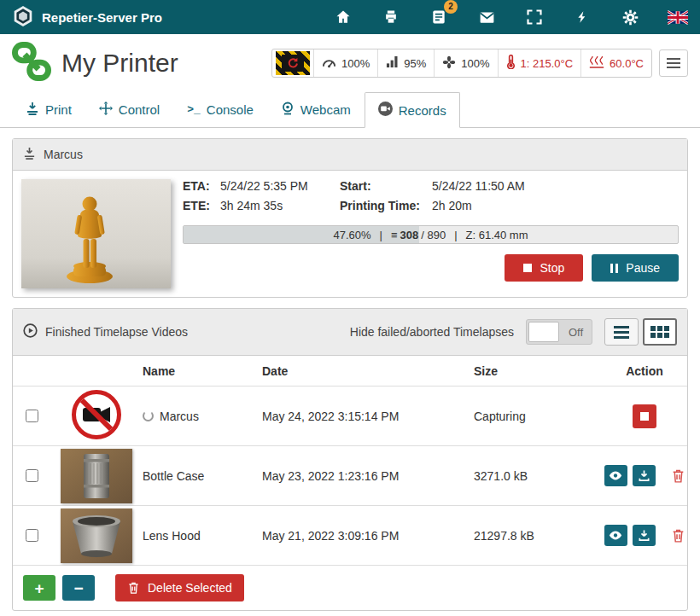 The image size is (700, 616). I want to click on tab-webcam: Webcam, so click(316, 109).